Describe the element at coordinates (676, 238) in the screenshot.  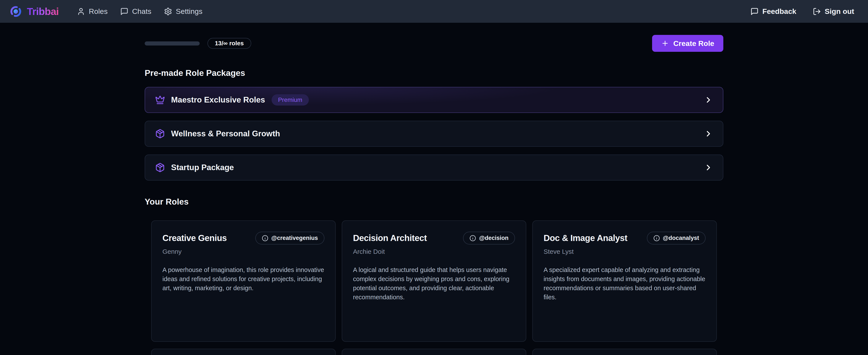
I see `role-handle-pill: @docanalyst` at that location.